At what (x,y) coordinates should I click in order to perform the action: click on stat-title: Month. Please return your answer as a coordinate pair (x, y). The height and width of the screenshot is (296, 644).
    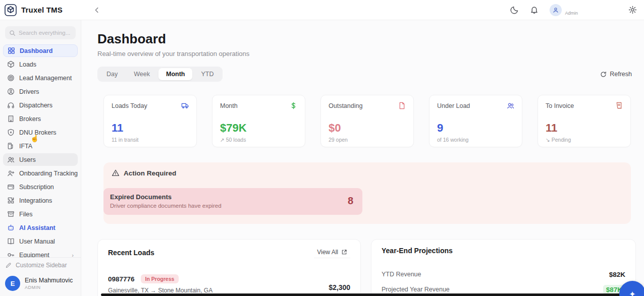
    Looking at the image, I should click on (229, 106).